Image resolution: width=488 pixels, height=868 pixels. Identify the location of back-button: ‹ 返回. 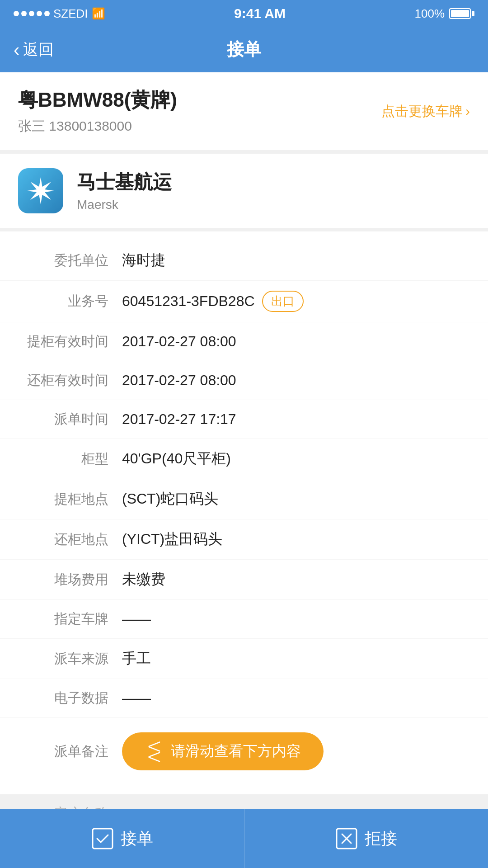
(33, 50).